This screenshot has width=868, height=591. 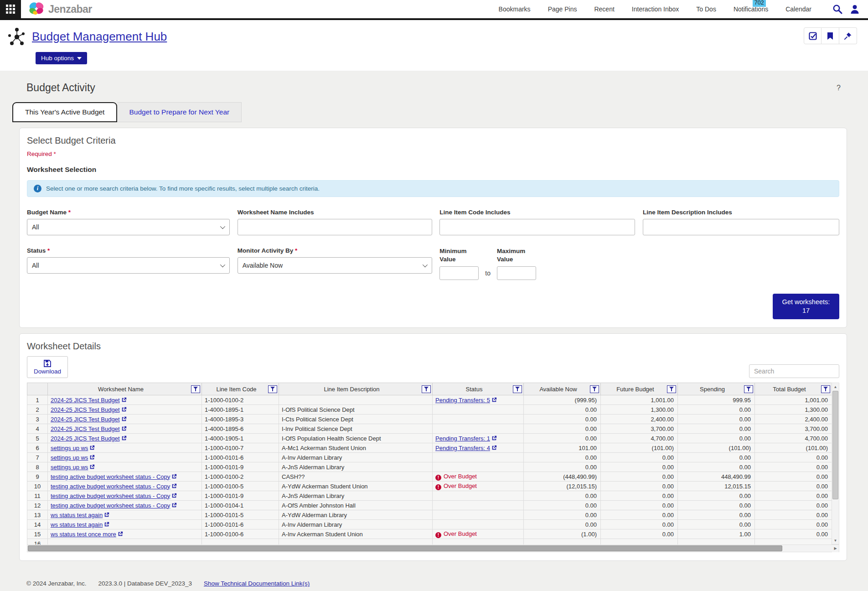 What do you see at coordinates (848, 36) in the screenshot?
I see `pin-button` at bounding box center [848, 36].